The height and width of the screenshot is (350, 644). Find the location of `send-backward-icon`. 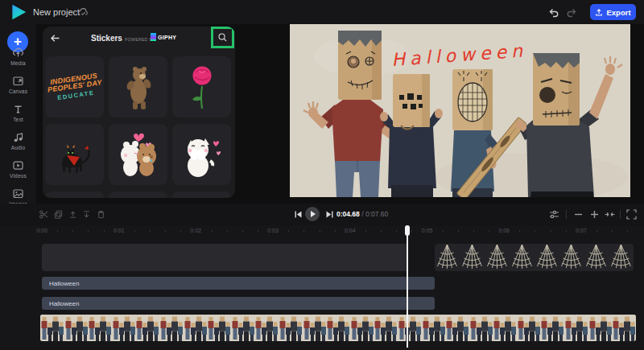

send-backward-icon is located at coordinates (87, 214).